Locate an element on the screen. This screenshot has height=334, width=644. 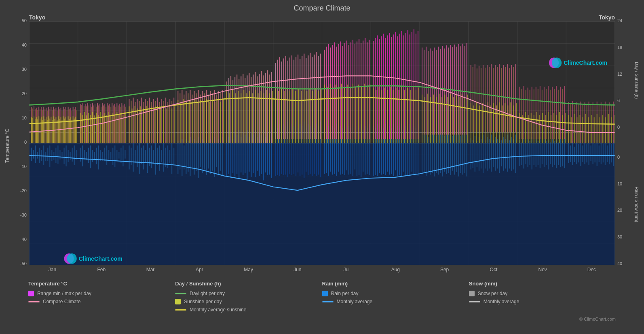
city-left-label: Tokyo is located at coordinates (37, 17).